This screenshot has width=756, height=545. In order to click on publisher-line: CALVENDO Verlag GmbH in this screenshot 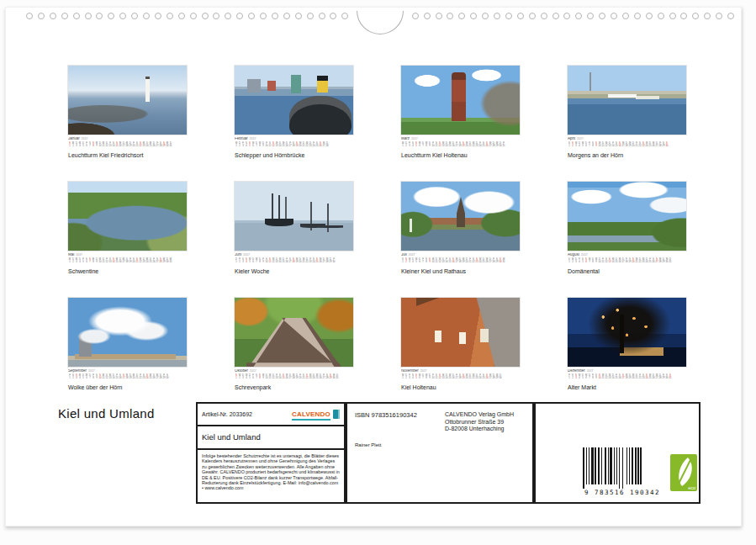, I will do `click(479, 415)`.